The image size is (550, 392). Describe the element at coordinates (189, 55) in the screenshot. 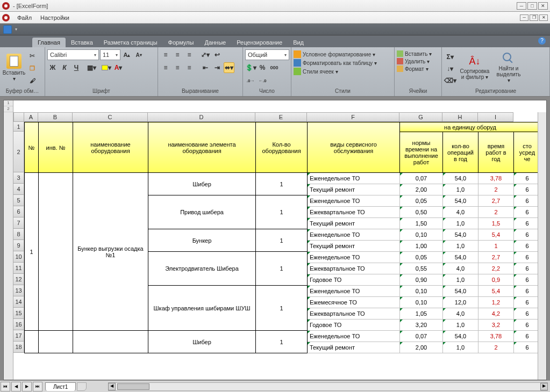

I see `align-bottom-button: ≡` at that location.